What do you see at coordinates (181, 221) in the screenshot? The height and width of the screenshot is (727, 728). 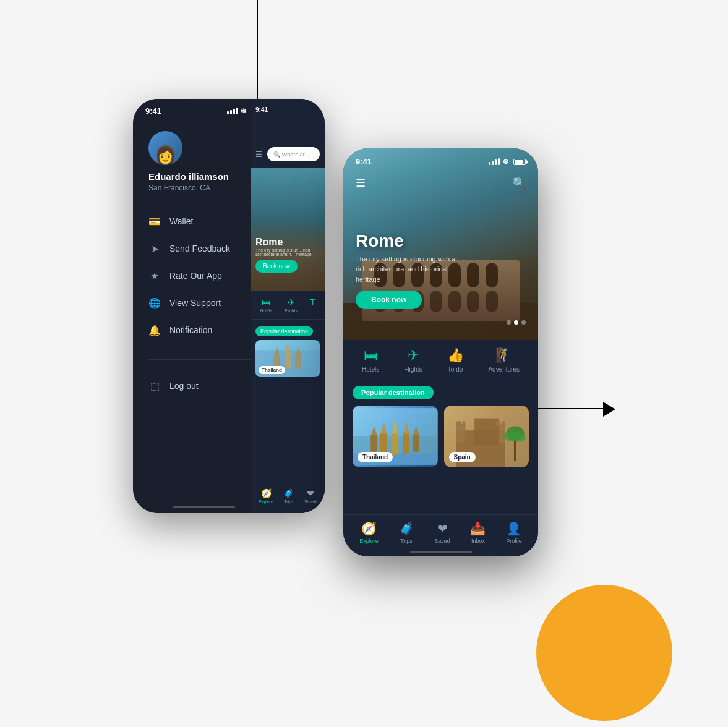 I see `menu-label-wallet: Wallet` at bounding box center [181, 221].